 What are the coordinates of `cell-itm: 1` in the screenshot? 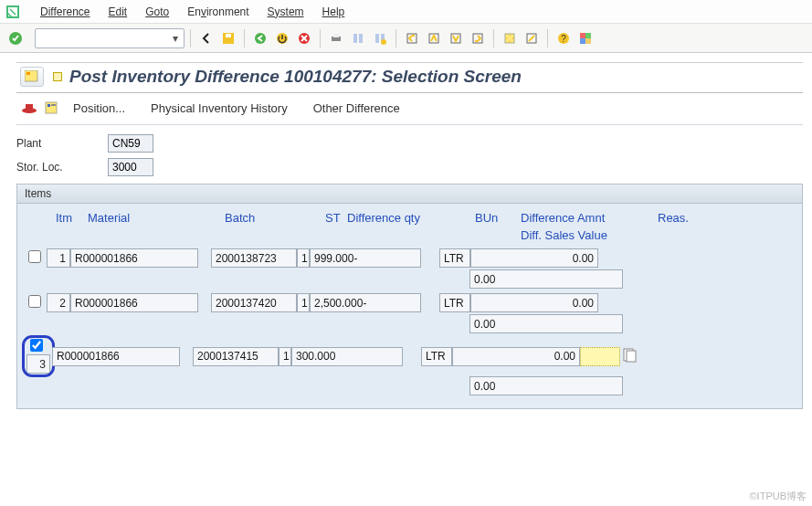 It's located at (58, 258).